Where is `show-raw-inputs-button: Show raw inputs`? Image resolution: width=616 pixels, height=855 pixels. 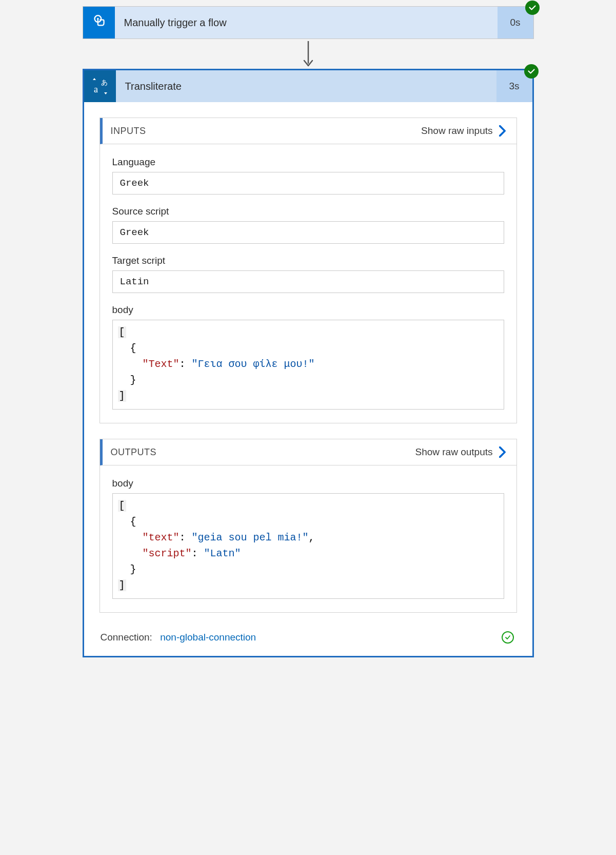
show-raw-inputs-button: Show raw inputs is located at coordinates (464, 131).